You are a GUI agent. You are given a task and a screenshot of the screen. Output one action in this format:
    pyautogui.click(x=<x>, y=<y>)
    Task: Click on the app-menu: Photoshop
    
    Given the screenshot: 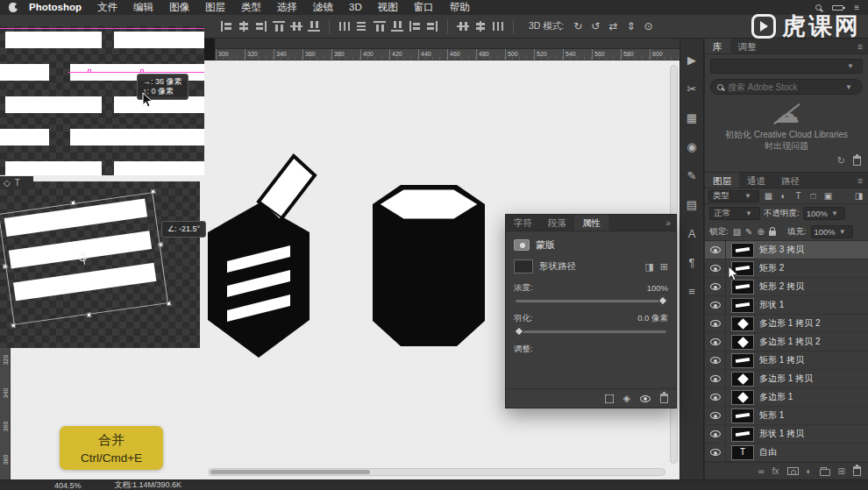 What is the action you would take?
    pyautogui.click(x=55, y=7)
    